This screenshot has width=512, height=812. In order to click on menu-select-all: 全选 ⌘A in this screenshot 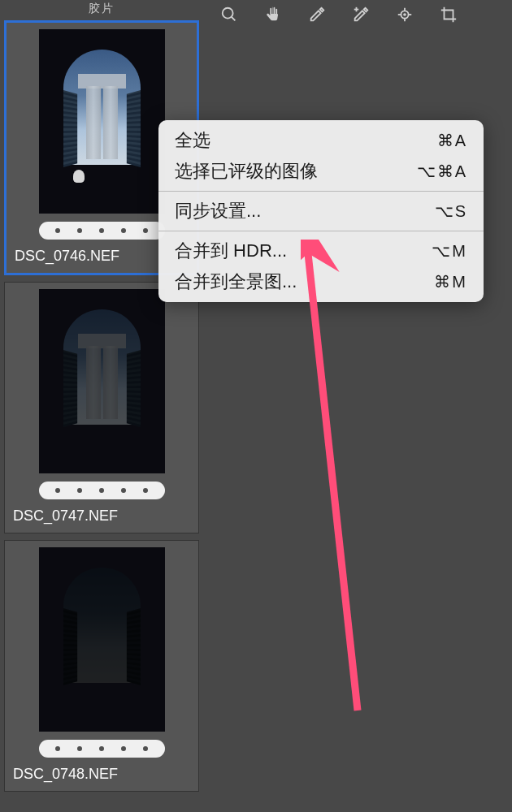, I will do `click(321, 140)`.